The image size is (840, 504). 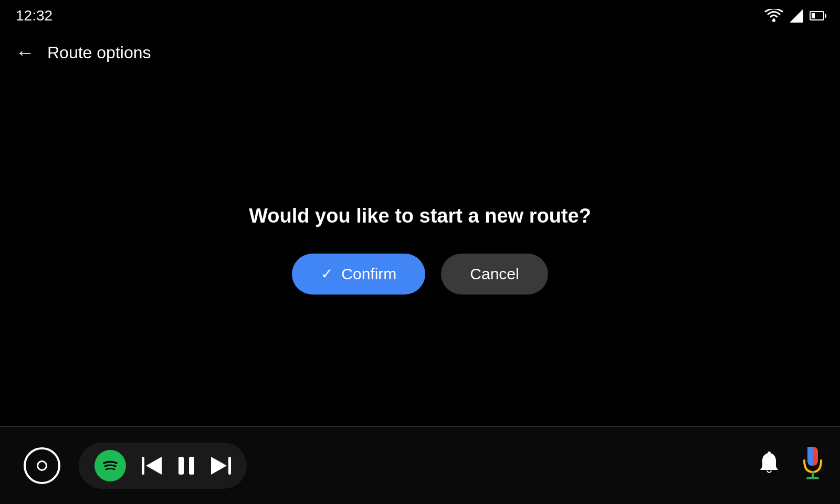 What do you see at coordinates (420, 216) in the screenshot?
I see `dialog-question: Would you like to start a new route?` at bounding box center [420, 216].